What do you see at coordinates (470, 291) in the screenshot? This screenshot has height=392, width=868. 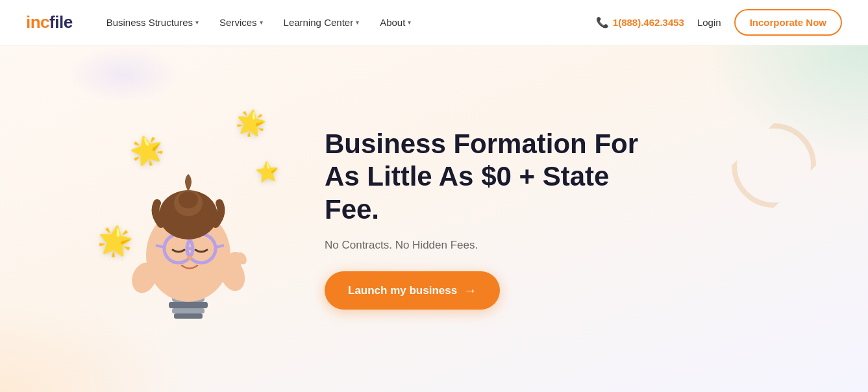 I see `arrow-icon: →` at bounding box center [470, 291].